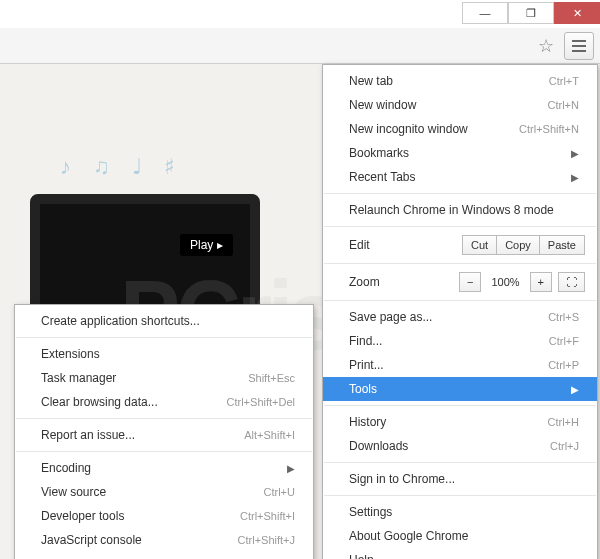  Describe the element at coordinates (370, 512) in the screenshot. I see `menu-label: Settings` at that location.